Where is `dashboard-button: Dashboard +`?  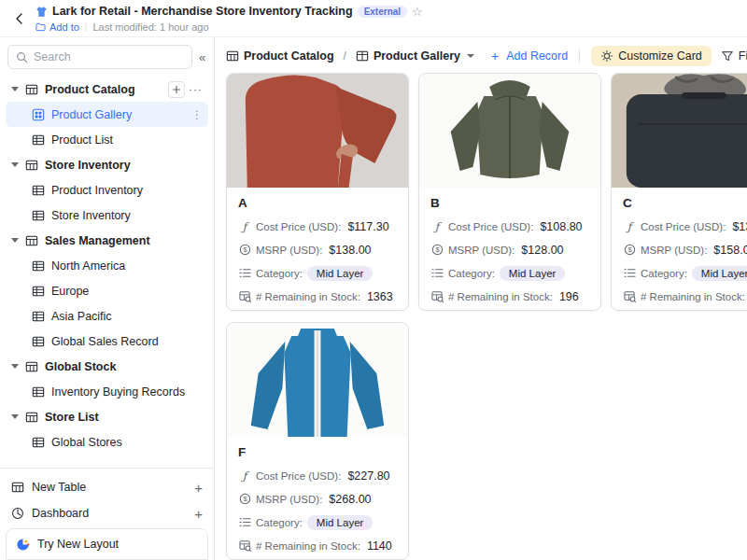
dashboard-button: Dashboard + is located at coordinates (106, 513).